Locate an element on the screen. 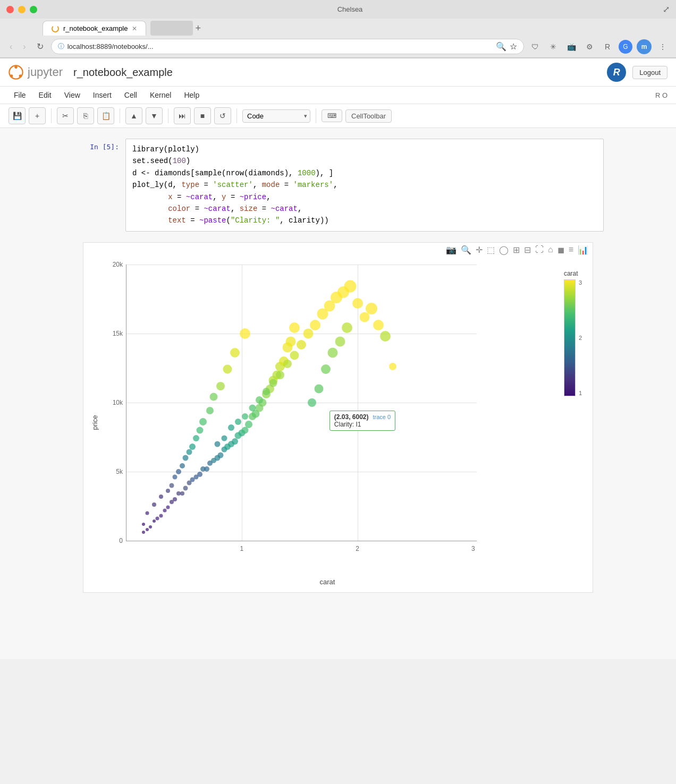 This screenshot has width=676, height=784. active-tab: r_notebook_example ✕ is located at coordinates (95, 28).